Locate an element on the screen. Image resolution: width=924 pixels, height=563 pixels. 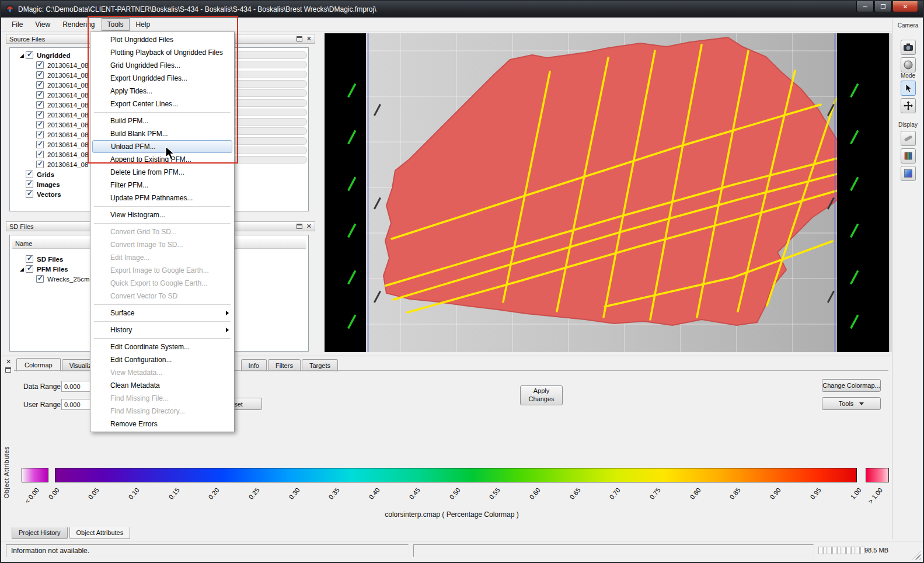
menu-item-label: Build PFM... is located at coordinates (130, 121).